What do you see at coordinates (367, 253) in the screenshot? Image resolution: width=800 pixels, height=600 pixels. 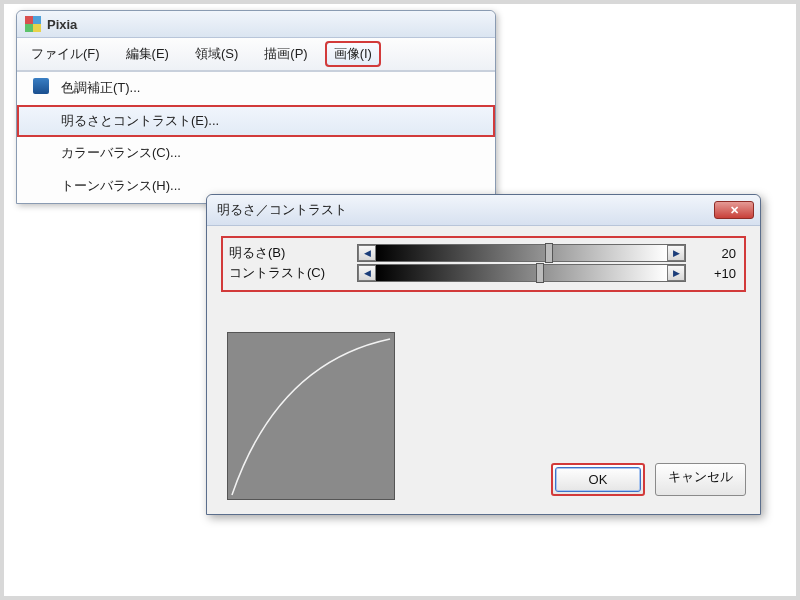 I see `brightness-decrease-button: ◀` at bounding box center [367, 253].